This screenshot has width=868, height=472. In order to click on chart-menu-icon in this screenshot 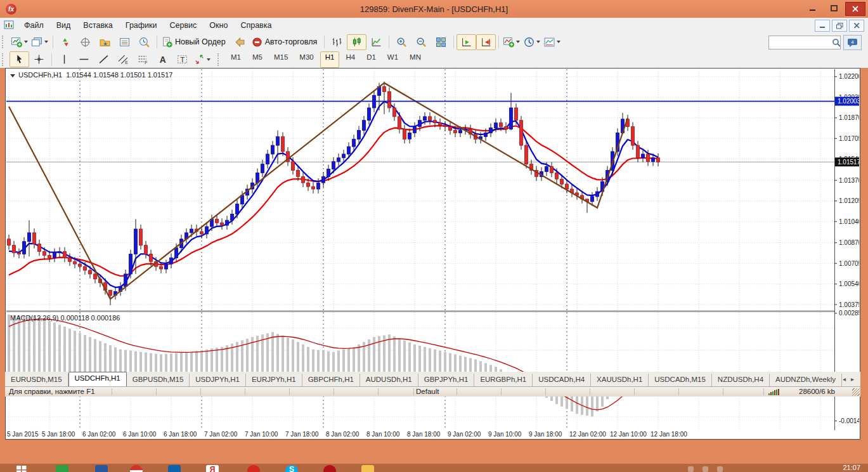, I will do `click(9, 25)`.